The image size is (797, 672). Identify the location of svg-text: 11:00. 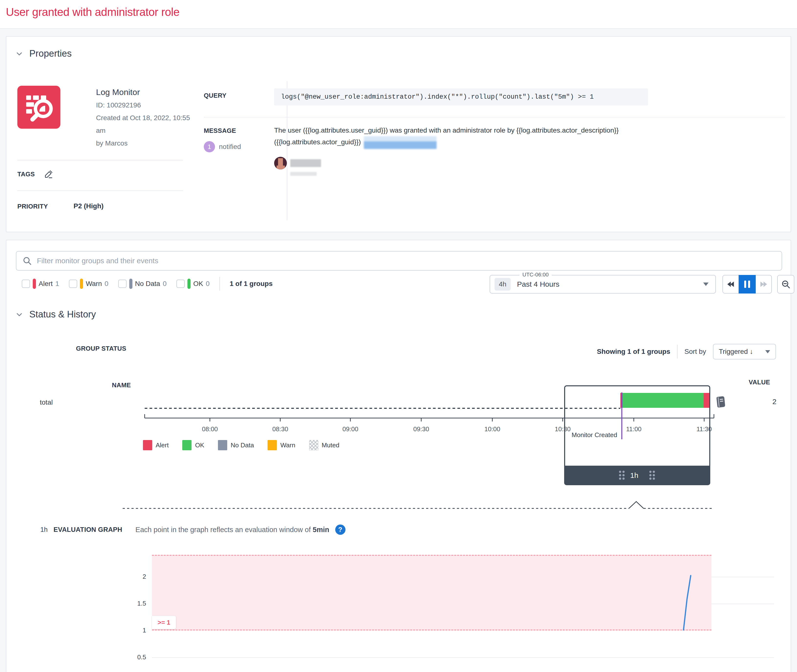
(633, 429).